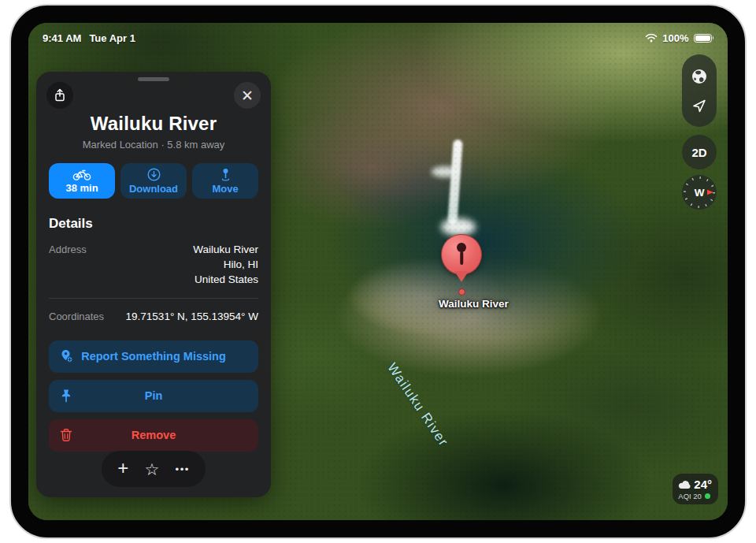 The image size is (756, 543). What do you see at coordinates (183, 470) in the screenshot?
I see `more-options-button: •••` at bounding box center [183, 470].